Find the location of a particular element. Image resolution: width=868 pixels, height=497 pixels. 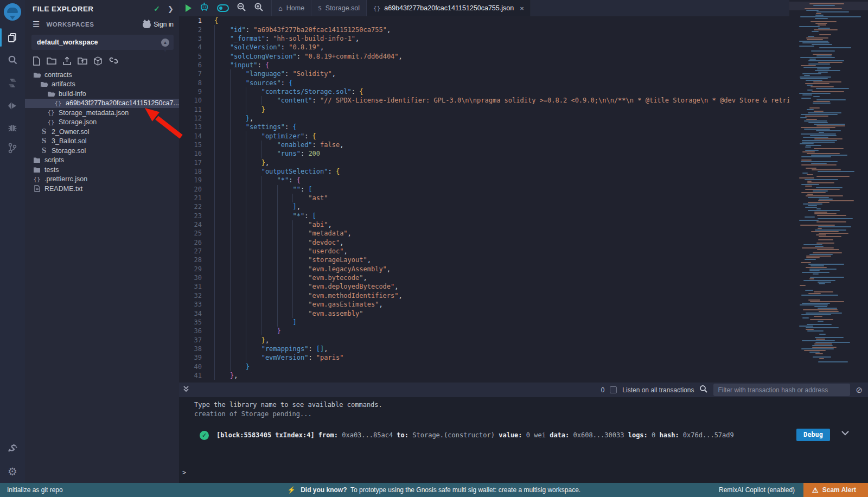

run-script-play-icon is located at coordinates (189, 8).